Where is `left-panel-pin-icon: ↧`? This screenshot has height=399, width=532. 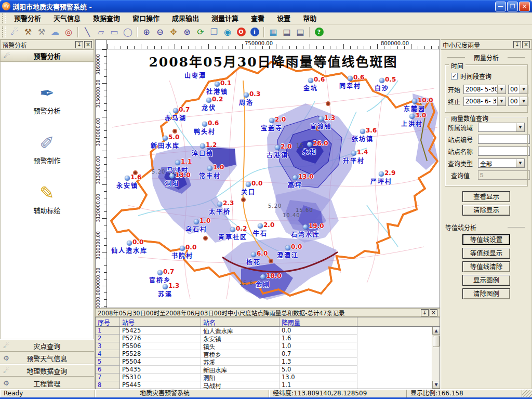 left-panel-pin-icon: ↧ is located at coordinates (79, 45).